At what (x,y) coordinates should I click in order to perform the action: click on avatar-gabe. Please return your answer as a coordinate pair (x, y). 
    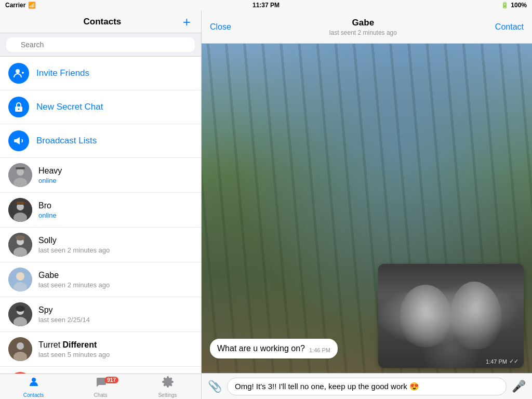
    Looking at the image, I should click on (20, 280).